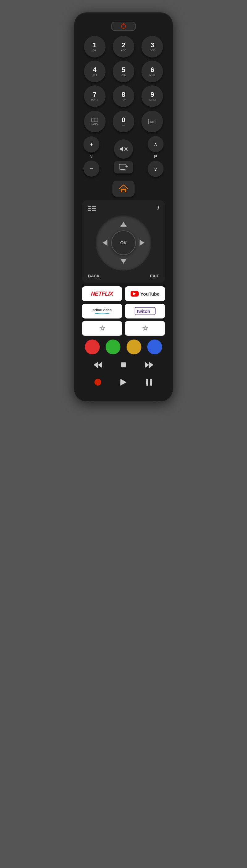 Image resolution: width=247 pixels, height=868 pixels. What do you see at coordinates (155, 276) in the screenshot?
I see `exit-button: EXIT` at bounding box center [155, 276].